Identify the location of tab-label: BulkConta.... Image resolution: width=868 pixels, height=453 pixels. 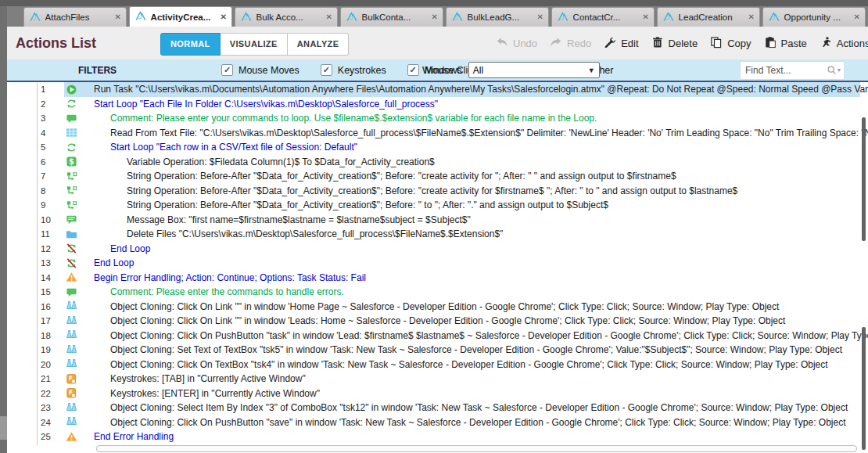
(395, 17).